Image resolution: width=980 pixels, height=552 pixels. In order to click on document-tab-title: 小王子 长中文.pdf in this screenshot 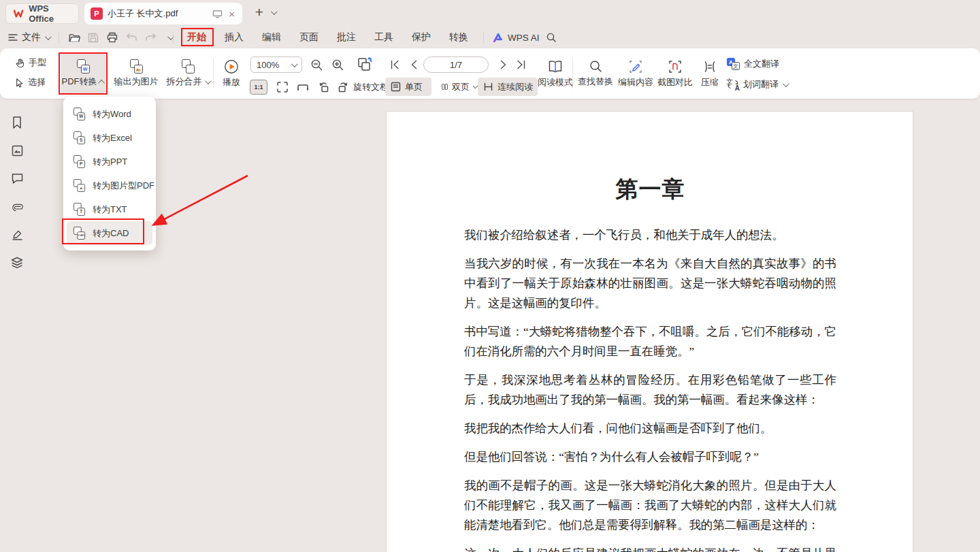, I will do `click(158, 14)`.